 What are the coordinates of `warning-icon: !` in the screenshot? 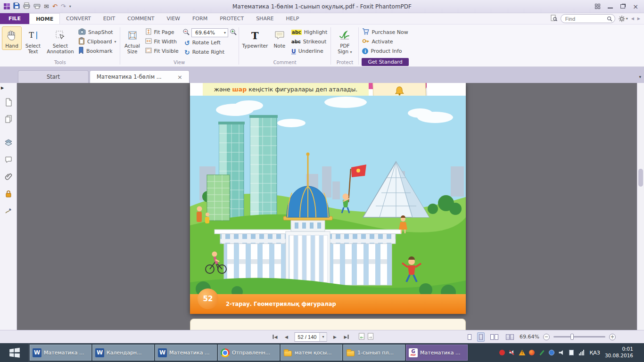 It's located at (522, 353).